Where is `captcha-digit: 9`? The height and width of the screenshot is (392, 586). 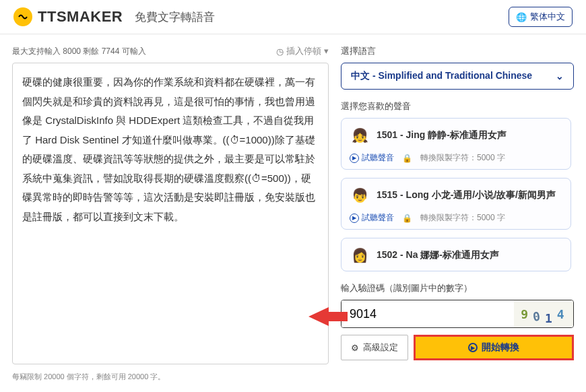
captcha-digit: 9 is located at coordinates (525, 314).